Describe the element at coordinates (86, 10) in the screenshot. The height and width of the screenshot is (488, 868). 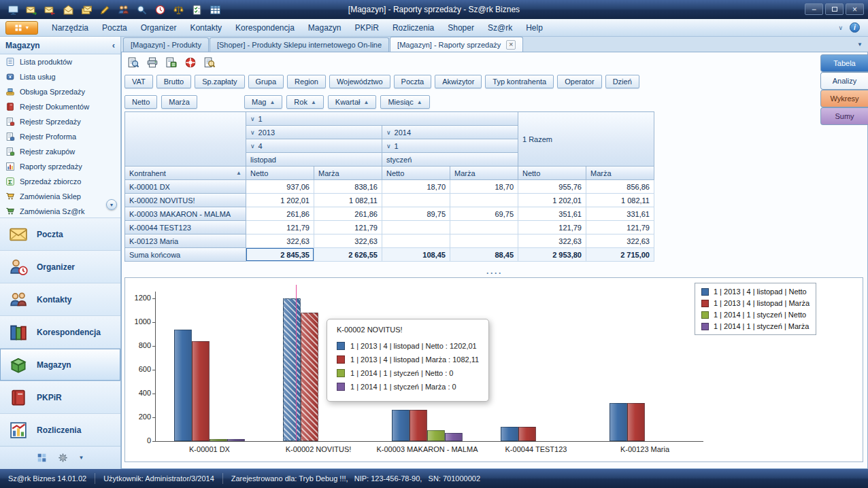
I see `mail-stack-icon` at that location.